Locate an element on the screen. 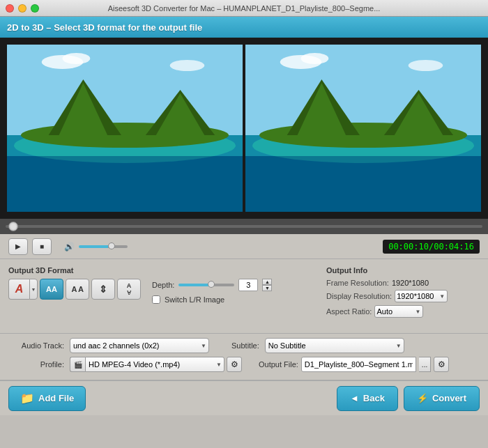 The height and width of the screenshot is (448, 488). convert-label: Convert is located at coordinates (449, 399).